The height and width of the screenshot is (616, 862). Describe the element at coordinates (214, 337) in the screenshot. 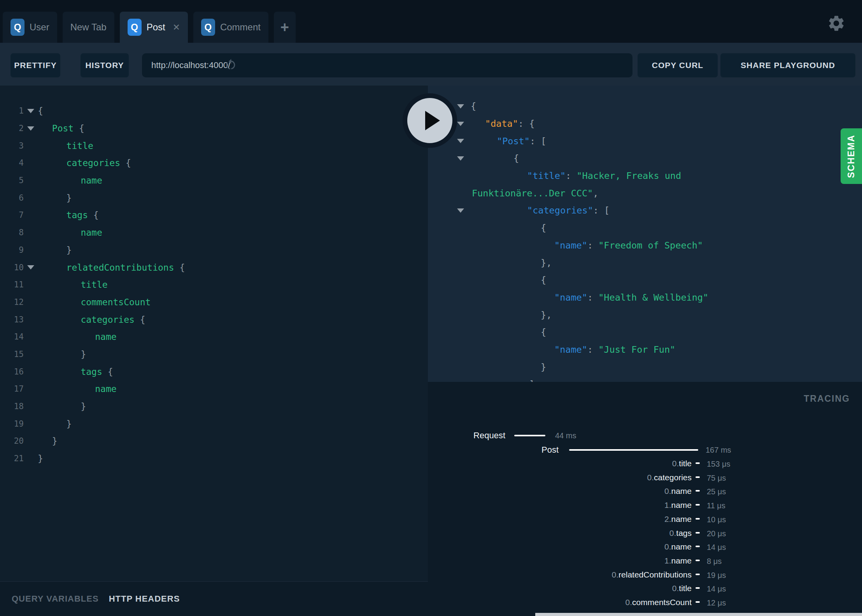

I see `query-code-line: 14 name` at that location.